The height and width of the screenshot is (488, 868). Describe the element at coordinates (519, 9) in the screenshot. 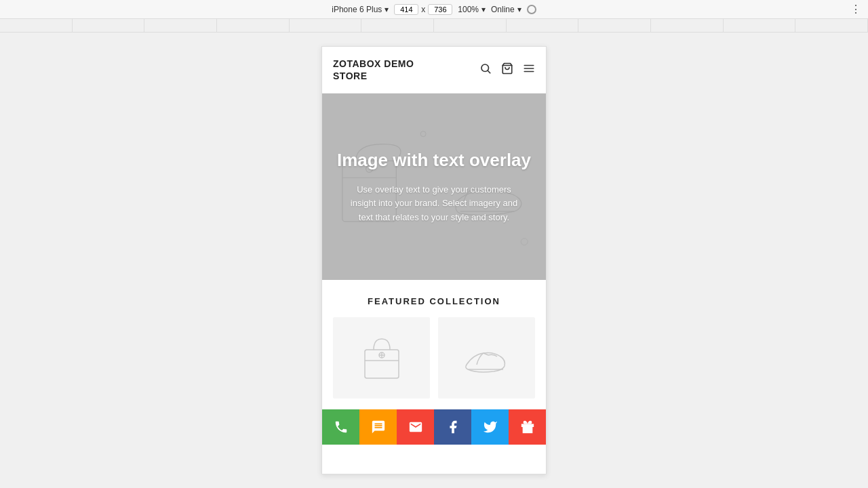

I see `connection-dropdown-icon: ▾` at that location.